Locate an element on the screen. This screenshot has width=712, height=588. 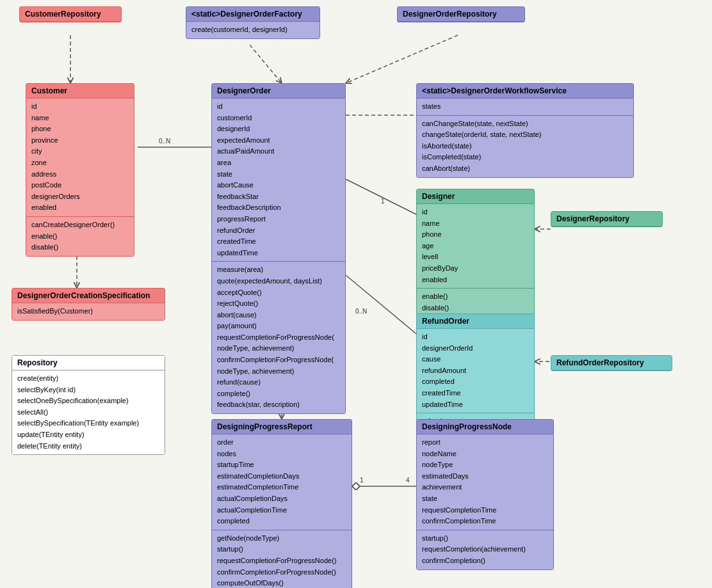
designer-order-factory-box: <static>DesignerOrderFactory create(cust… is located at coordinates (253, 23).